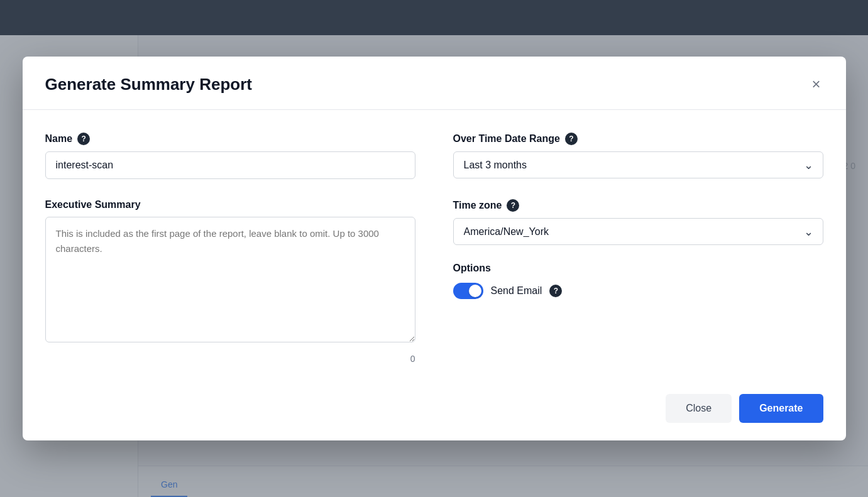 This screenshot has width=868, height=497. Describe the element at coordinates (781, 408) in the screenshot. I see `generate-button: Generate` at that location.